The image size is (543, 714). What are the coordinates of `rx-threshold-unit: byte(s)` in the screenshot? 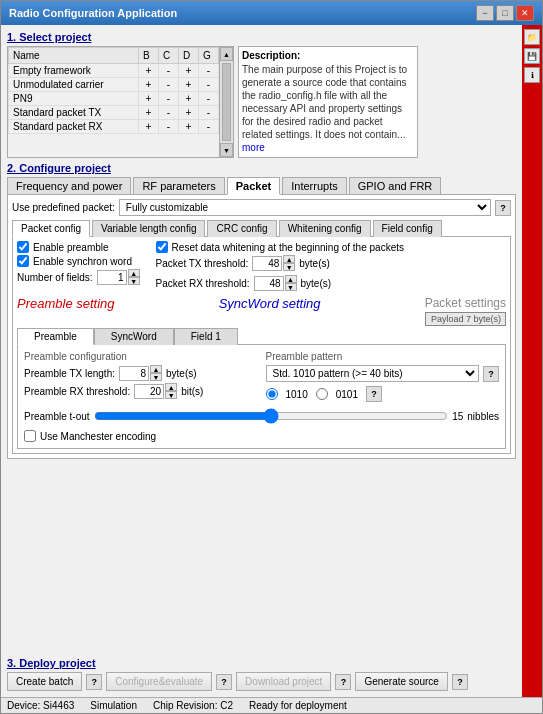 It's located at (316, 284).